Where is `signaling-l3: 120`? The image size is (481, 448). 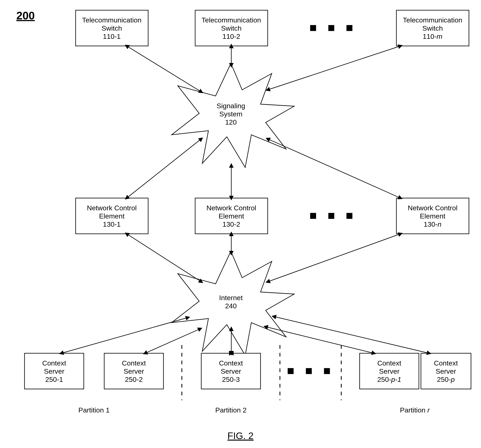 signaling-l3: 120 is located at coordinates (231, 122).